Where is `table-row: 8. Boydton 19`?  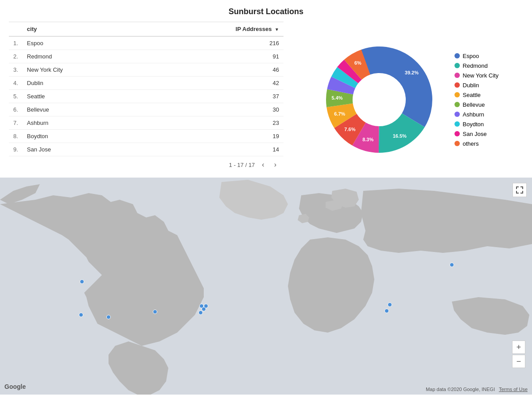 table-row: 8. Boydton 19 is located at coordinates (146, 136).